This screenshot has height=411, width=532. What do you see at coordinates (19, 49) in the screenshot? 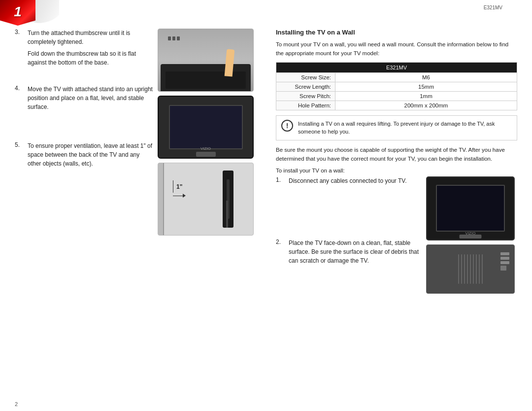
I see `step-3-number: 3.` at bounding box center [19, 49].